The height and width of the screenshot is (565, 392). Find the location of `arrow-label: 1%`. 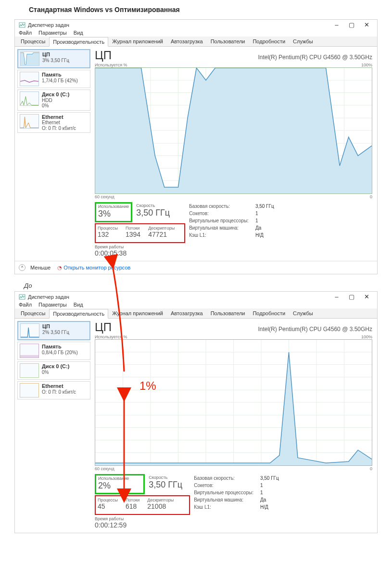

arrow-label: 1% is located at coordinates (148, 386).